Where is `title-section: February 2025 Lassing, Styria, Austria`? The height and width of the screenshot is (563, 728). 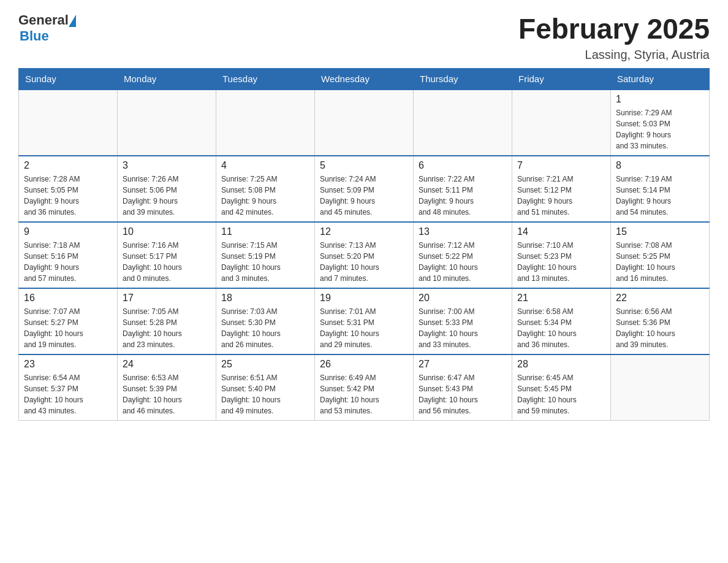 title-section: February 2025 Lassing, Styria, Austria is located at coordinates (614, 37).